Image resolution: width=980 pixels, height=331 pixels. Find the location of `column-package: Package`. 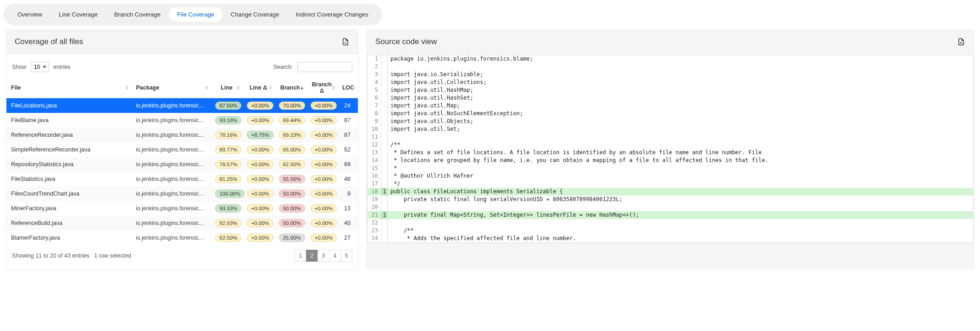

column-package: Package is located at coordinates (171, 88).